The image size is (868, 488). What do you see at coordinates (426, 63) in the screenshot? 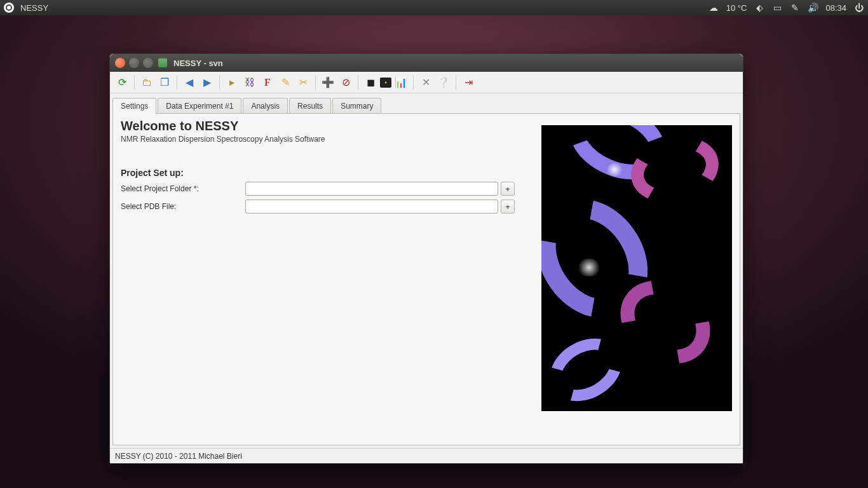
I see `window-titlebar: NESSY - svn` at bounding box center [426, 63].